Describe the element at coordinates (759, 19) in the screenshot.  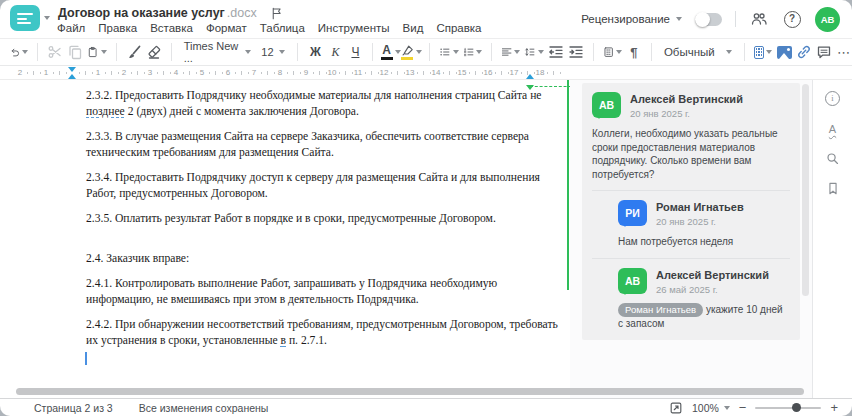
I see `collaboration-users-icon` at that location.